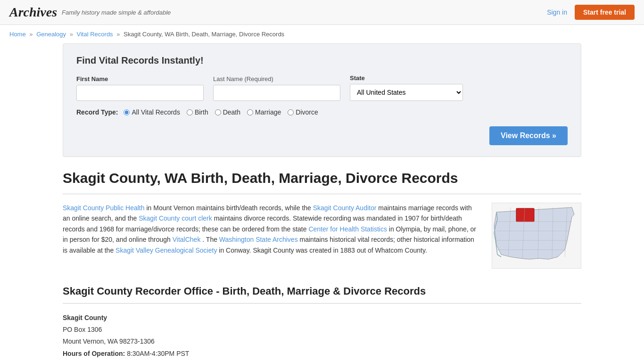  Describe the element at coordinates (303, 112) in the screenshot. I see `radio-divorce: Divorce` at that location.